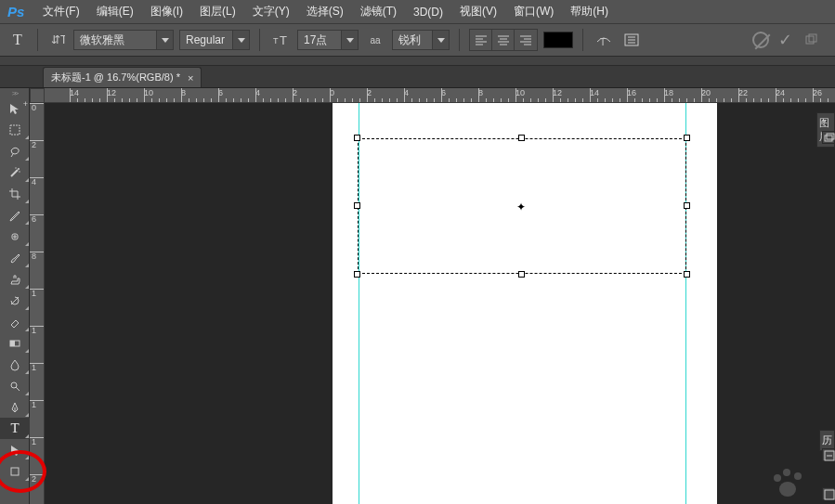 Image resolution: width=835 pixels, height=504 pixels. Describe the element at coordinates (111, 93) in the screenshot. I see `ruler-label: 12` at that location.